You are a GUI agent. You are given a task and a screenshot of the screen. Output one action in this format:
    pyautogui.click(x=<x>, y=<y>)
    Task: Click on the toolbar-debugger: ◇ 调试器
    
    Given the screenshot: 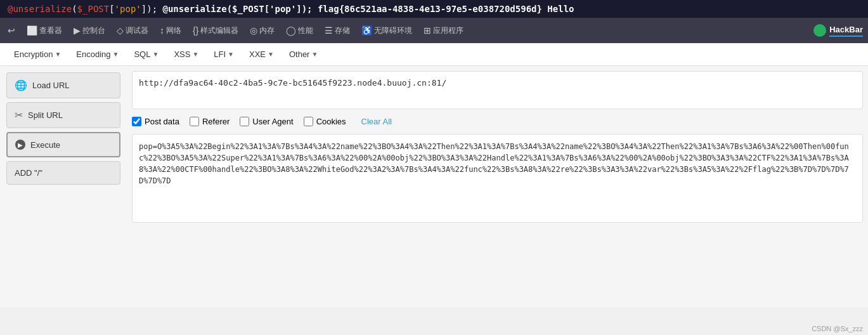 What is the action you would take?
    pyautogui.click(x=133, y=30)
    